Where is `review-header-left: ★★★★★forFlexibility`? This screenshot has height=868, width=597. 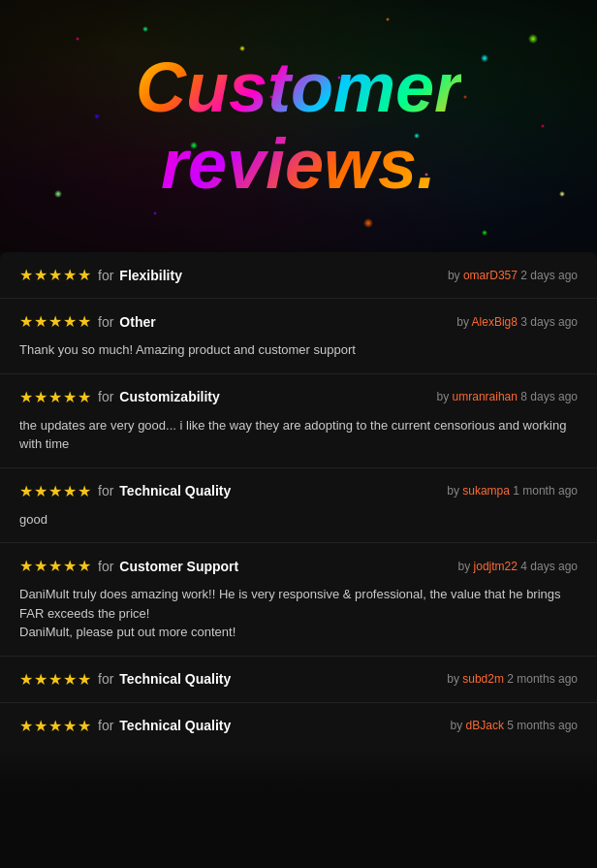
review-header-left: ★★★★★forFlexibility is located at coordinates (101, 275).